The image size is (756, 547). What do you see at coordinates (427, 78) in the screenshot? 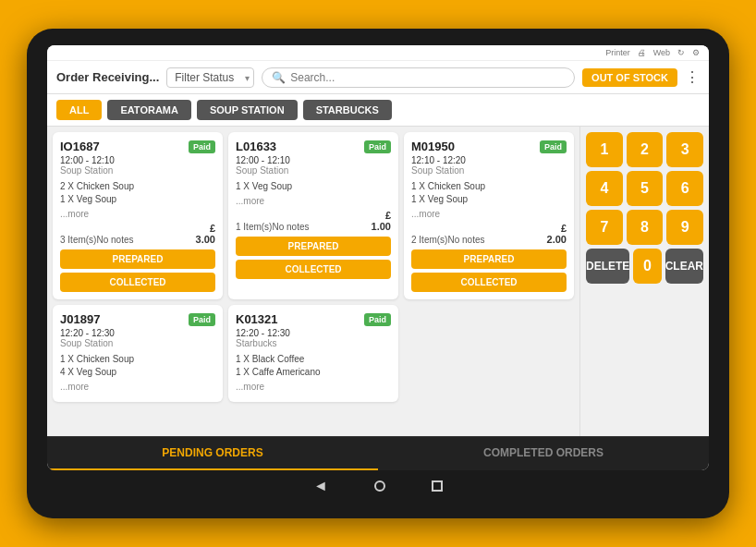
I see `search-input` at bounding box center [427, 78].